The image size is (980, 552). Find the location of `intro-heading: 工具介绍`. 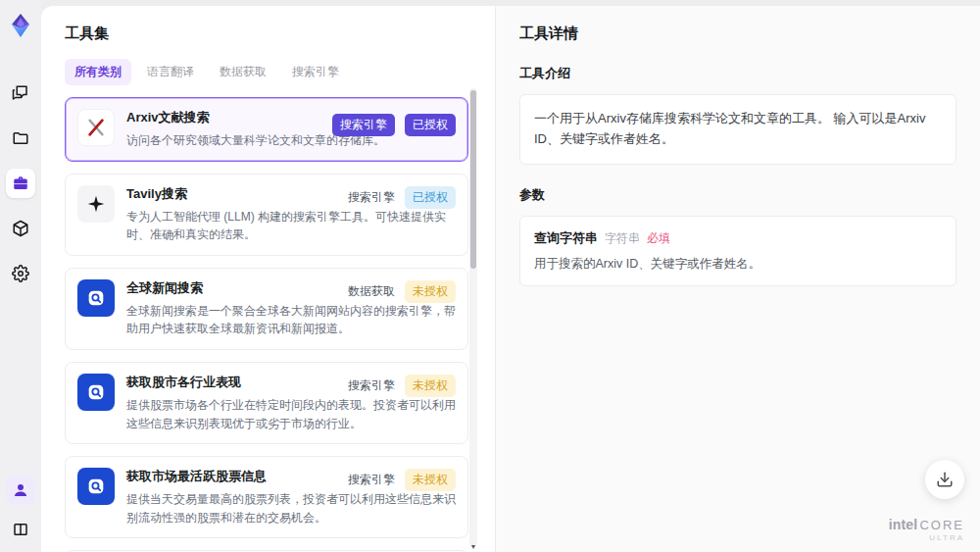

intro-heading: 工具介绍 is located at coordinates (738, 74).